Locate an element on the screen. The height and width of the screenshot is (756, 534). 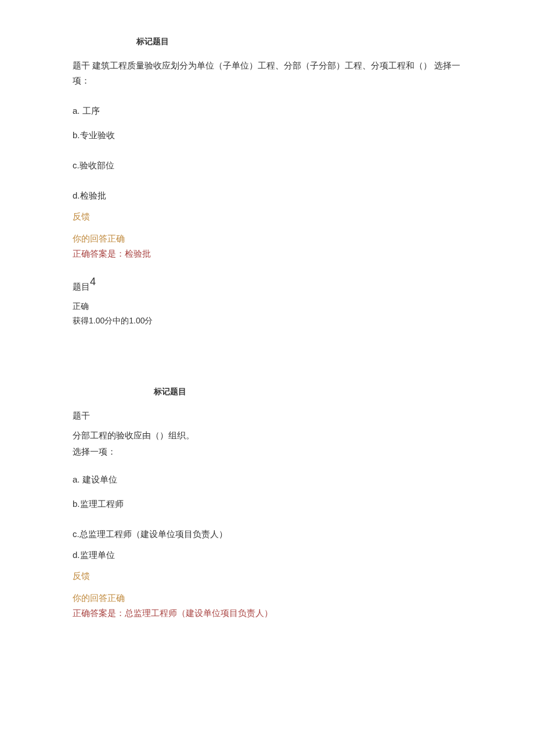
option-b: b.监理工程师 is located at coordinates (267, 504).